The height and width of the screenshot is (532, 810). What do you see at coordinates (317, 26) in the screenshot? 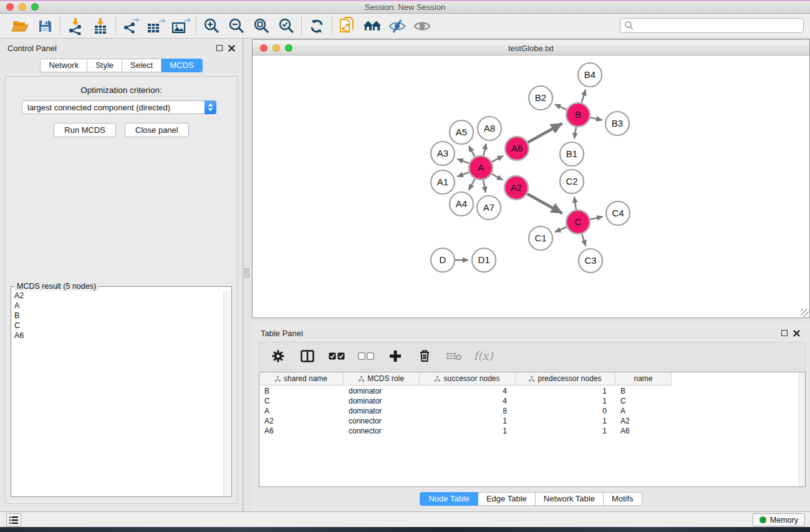
I see `refresh-icon` at bounding box center [317, 26].